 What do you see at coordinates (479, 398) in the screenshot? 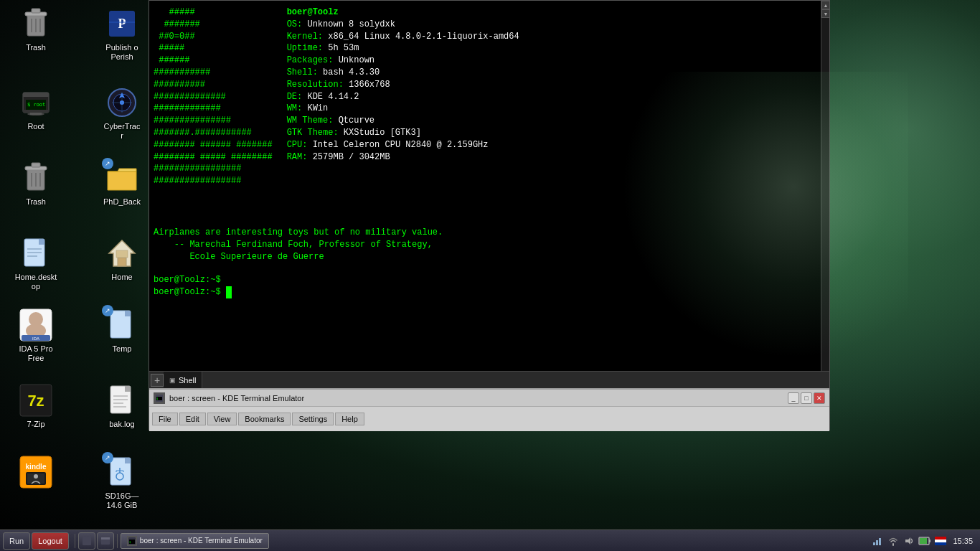
I see `terminal-title-text: boer : screen - KDE Terminal Emulator` at bounding box center [479, 398].